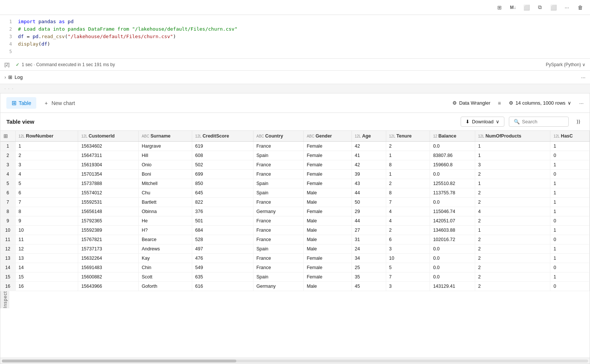 The image size is (590, 364). Describe the element at coordinates (539, 122) in the screenshot. I see `search-box: 🔍` at that location.